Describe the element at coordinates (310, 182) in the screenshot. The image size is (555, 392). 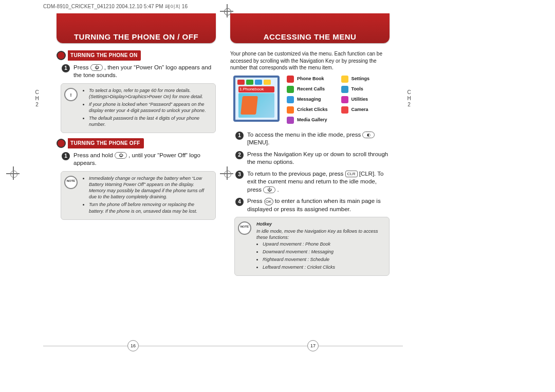
I see `menu-step-3: 3 To return to the previous page, press …` at that location.